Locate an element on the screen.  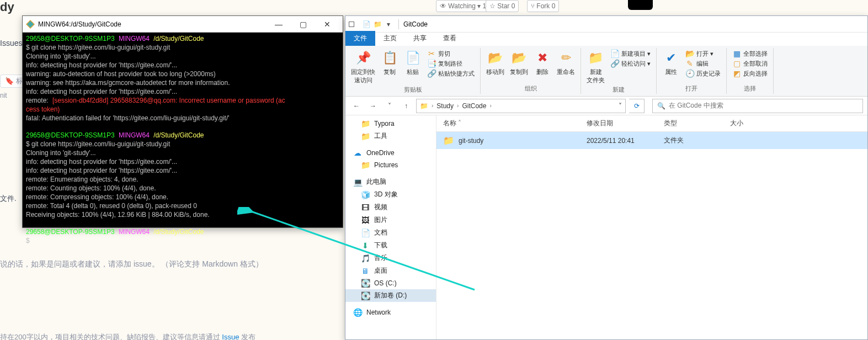
copyto-button: 📂复制到 is located at coordinates (519, 63).